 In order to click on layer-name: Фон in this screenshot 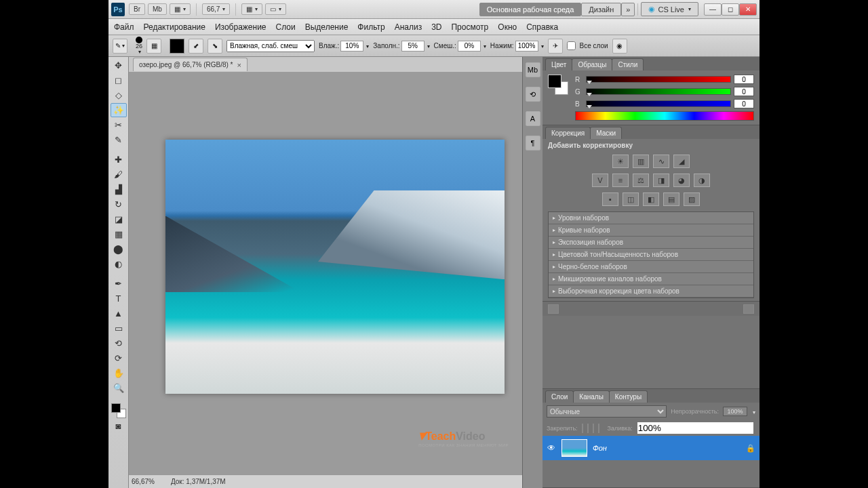, I will do `click(667, 448)`.